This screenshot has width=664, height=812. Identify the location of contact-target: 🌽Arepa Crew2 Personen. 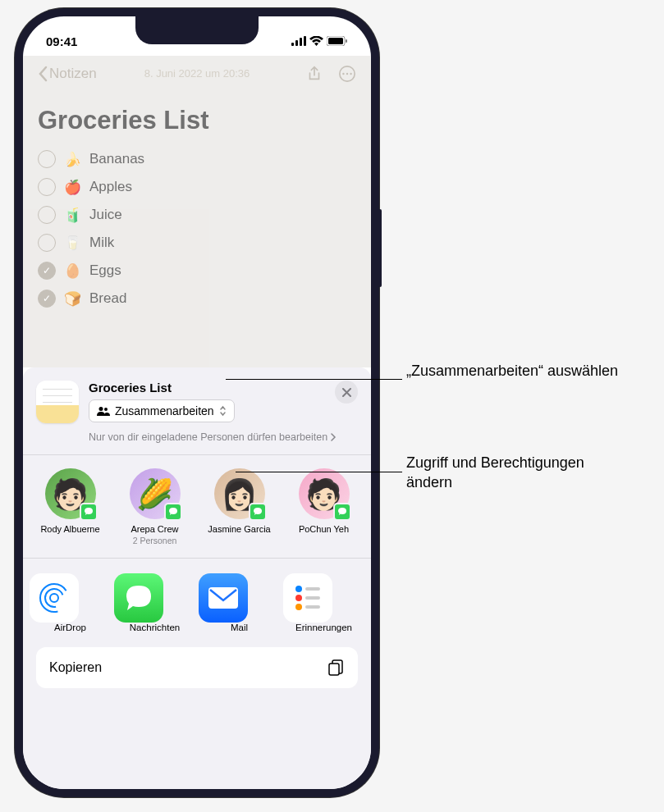
(154, 507).